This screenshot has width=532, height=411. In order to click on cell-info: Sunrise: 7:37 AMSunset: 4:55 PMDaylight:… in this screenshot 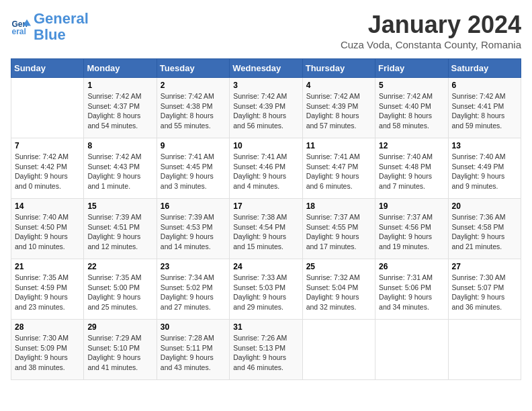, I will do `click(339, 232)`.